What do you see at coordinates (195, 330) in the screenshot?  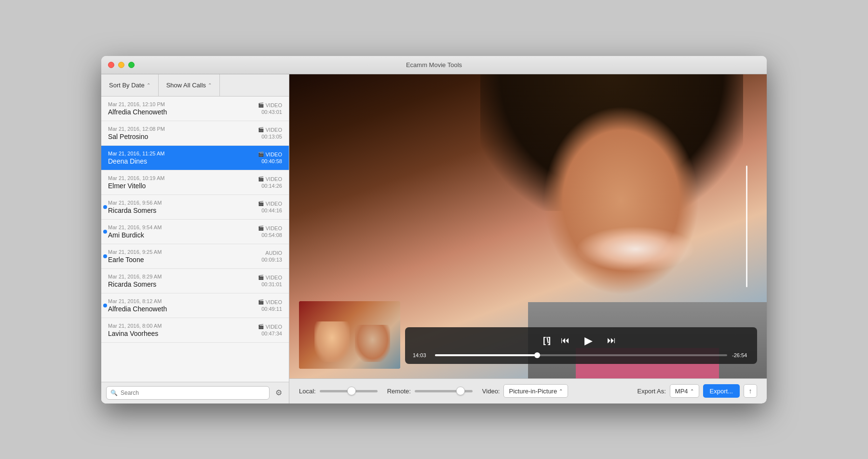 I see `list-item: Mar 21, 2016, 8:00 AM Lavina Voorhees 🎬 …` at bounding box center [195, 330].